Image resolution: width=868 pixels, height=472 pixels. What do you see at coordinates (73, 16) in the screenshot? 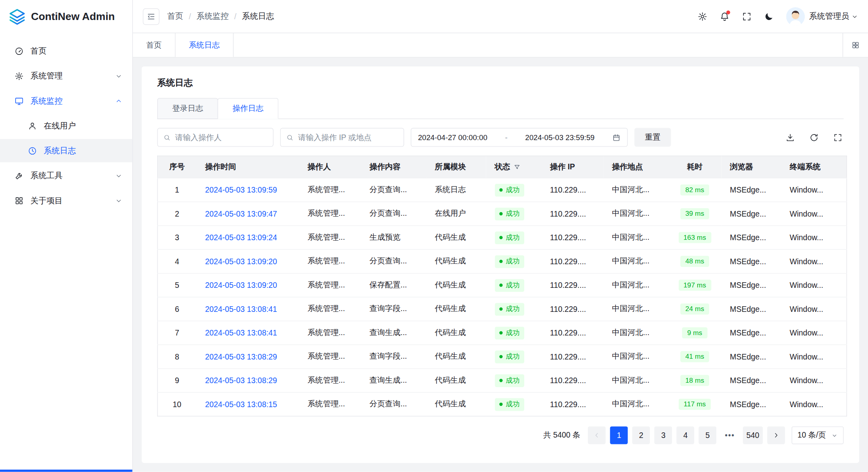
I see `app-title: ContiNew Admin` at bounding box center [73, 16].